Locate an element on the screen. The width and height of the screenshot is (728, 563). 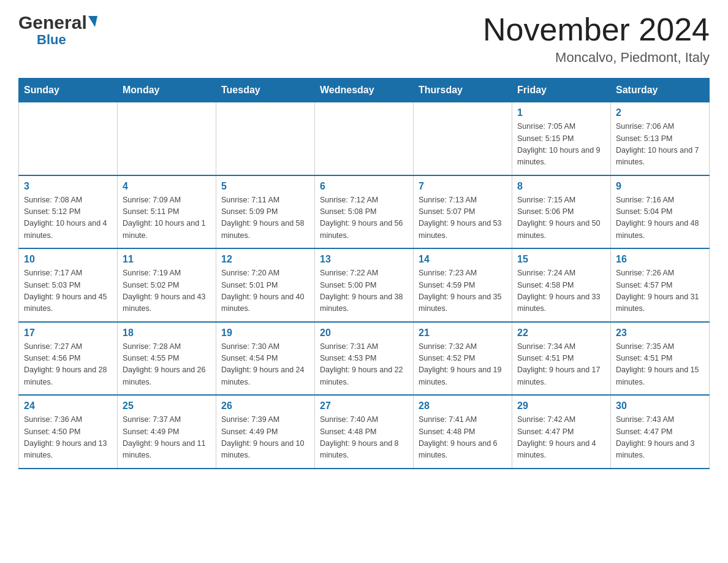
calendar-cell: 6Sunrise: 7:12 AMSunset: 5:08 PMDaylight… is located at coordinates (364, 212).